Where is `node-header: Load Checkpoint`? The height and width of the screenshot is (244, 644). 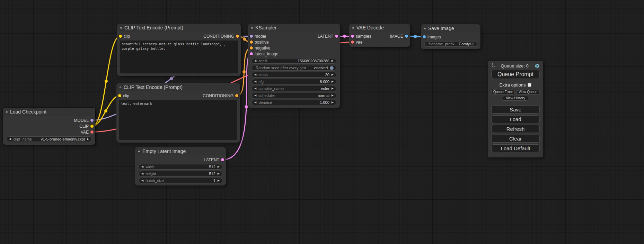 node-header: Load Checkpoint is located at coordinates (49, 112).